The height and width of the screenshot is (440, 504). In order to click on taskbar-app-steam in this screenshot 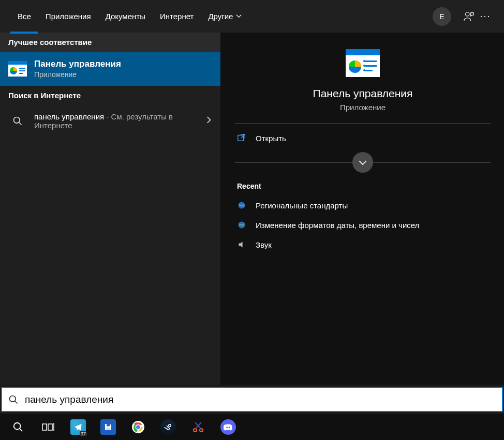, I will do `click(168, 427)`.